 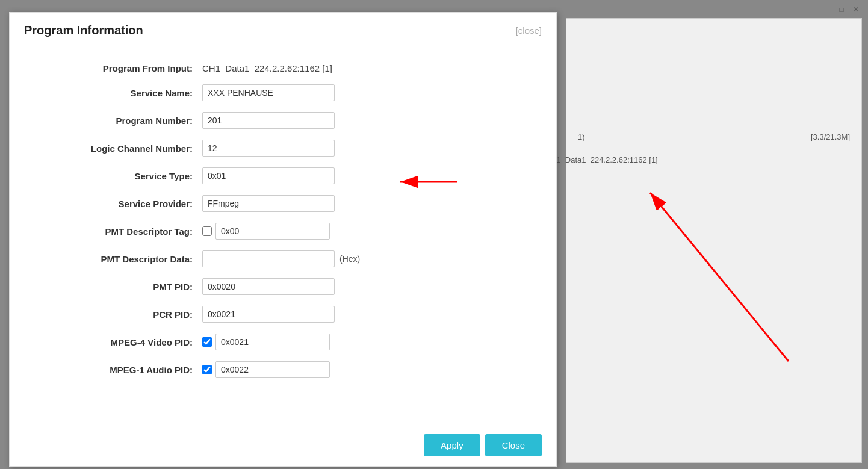 What do you see at coordinates (118, 203) in the screenshot?
I see `service-provider-label: Service Provider:` at bounding box center [118, 203].